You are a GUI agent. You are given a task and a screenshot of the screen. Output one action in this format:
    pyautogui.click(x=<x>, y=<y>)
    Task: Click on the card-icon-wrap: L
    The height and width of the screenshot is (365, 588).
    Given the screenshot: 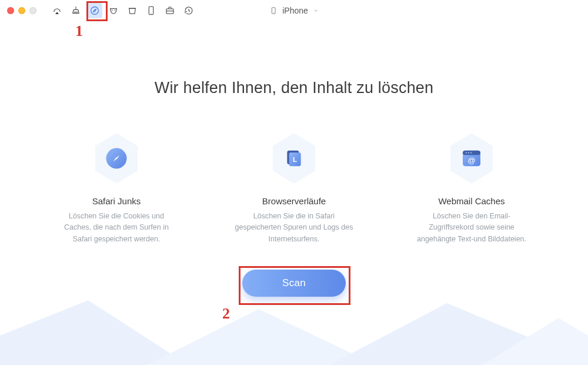 What is the action you would take?
    pyautogui.click(x=294, y=158)
    